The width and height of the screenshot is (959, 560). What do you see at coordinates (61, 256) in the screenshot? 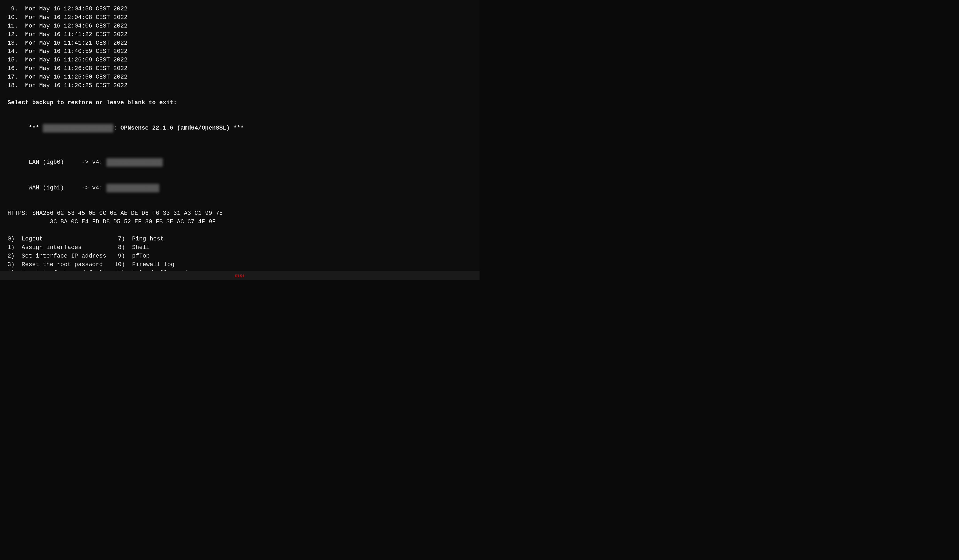
I see `menu-item-2: 2) Set interface IP address` at bounding box center [61, 256].